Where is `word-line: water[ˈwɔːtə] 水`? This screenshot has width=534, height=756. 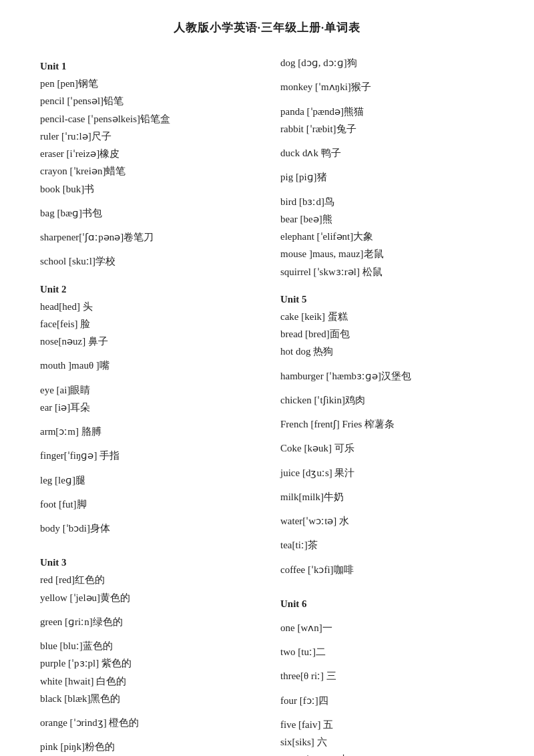 word-line: water[ˈwɔːtə] 水 is located at coordinates (387, 521).